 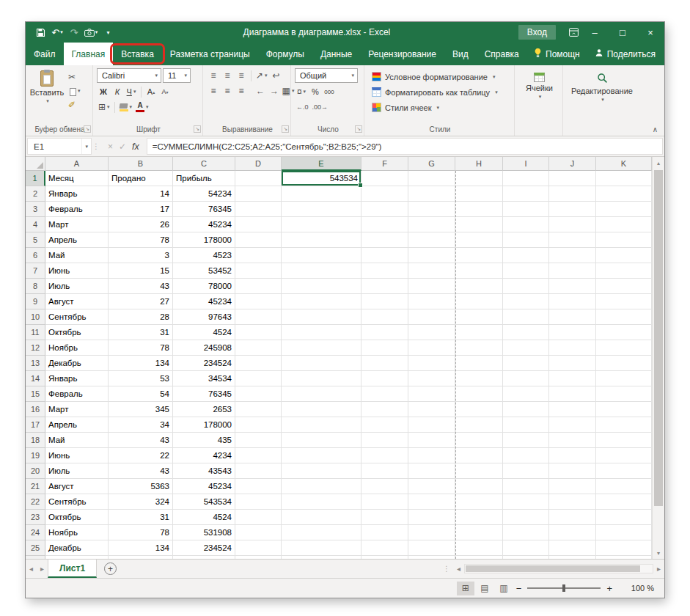 I want to click on cell-H5, so click(x=480, y=241).